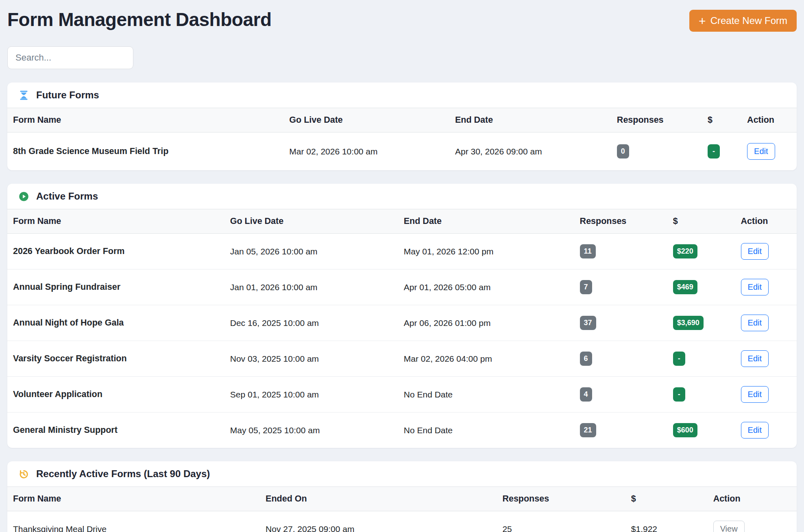 This screenshot has height=532, width=804. What do you see at coordinates (70, 58) in the screenshot?
I see `search-input` at bounding box center [70, 58].